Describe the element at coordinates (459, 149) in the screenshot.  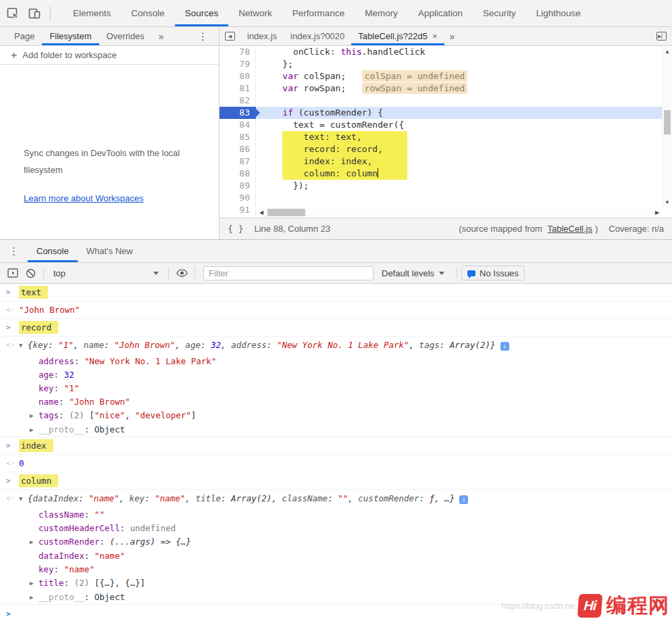
I see `code-text: record: record,` at that location.